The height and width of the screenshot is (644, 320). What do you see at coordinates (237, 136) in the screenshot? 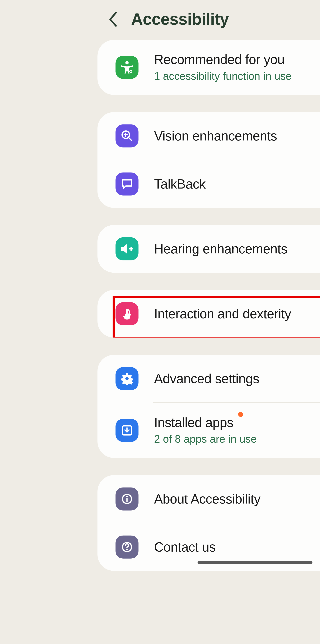
I see `item-title: Vision enhancements` at bounding box center [237, 136].